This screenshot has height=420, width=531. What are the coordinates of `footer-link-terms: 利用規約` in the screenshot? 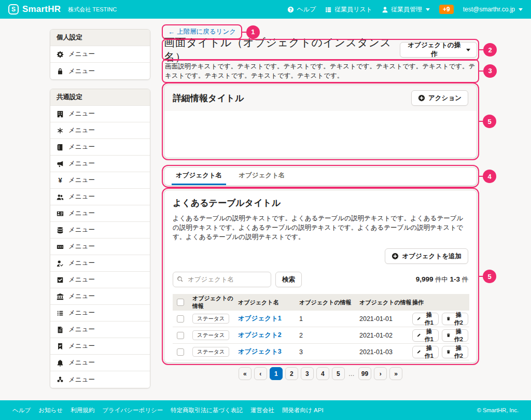 It's located at (82, 411).